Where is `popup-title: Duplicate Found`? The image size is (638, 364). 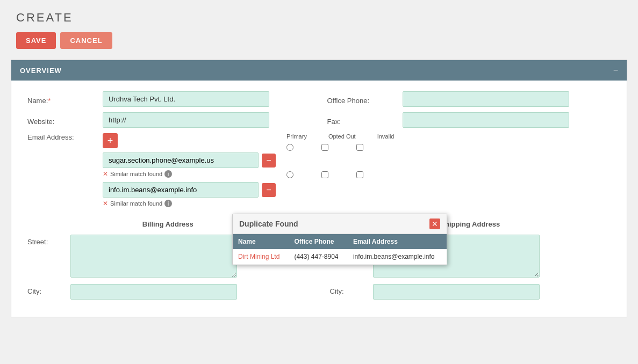 popup-title: Duplicate Found is located at coordinates (269, 224).